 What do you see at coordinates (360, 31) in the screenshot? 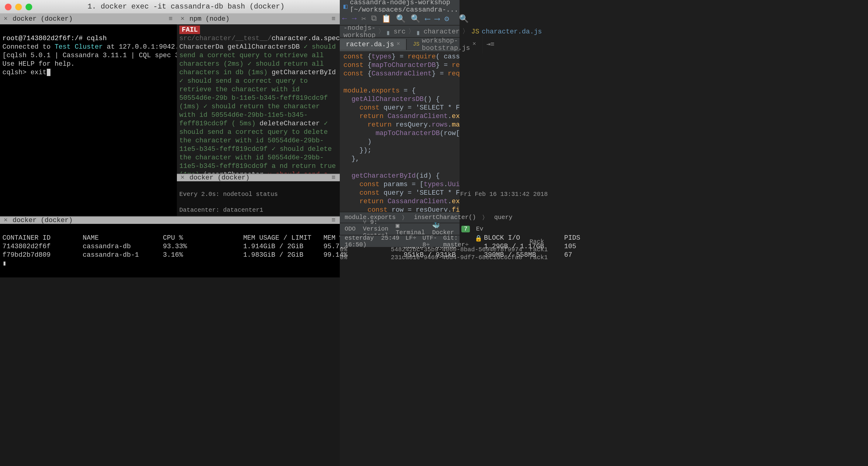
I see `breadcrumb-project: -nodejs-workshop` at bounding box center [360, 31].